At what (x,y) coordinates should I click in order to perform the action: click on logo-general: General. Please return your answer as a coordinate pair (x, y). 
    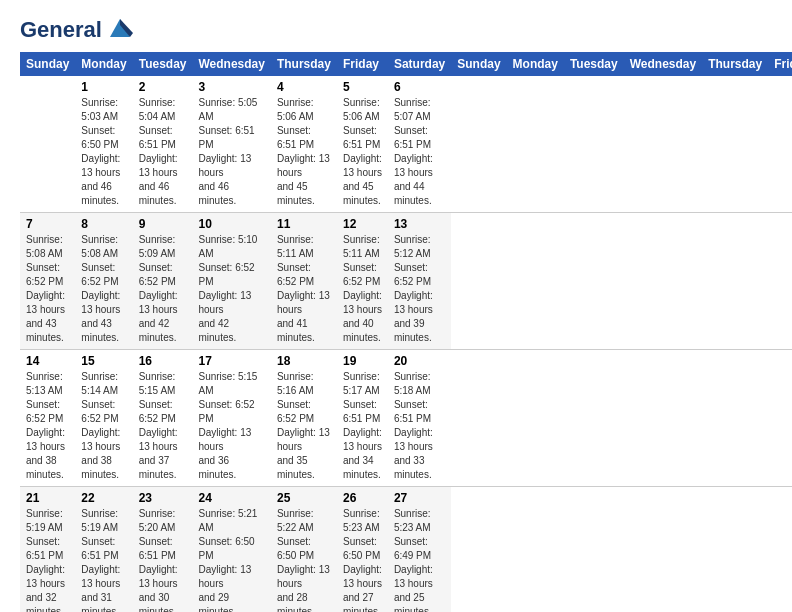
    Looking at the image, I should click on (61, 30).